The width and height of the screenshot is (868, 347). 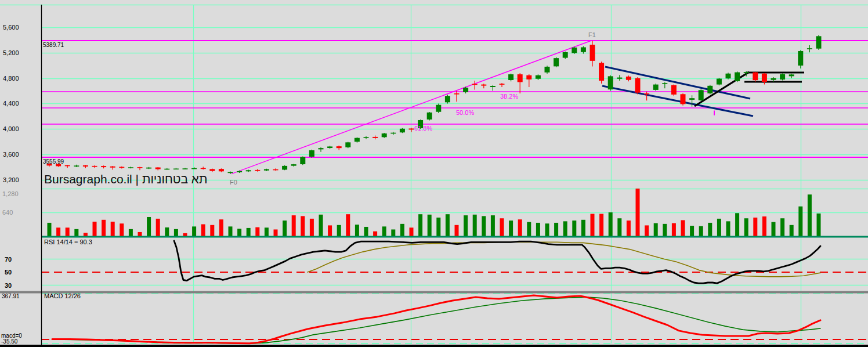 What do you see at coordinates (233, 182) in the screenshot?
I see `fib-anchor-f0-label: F0` at bounding box center [233, 182].